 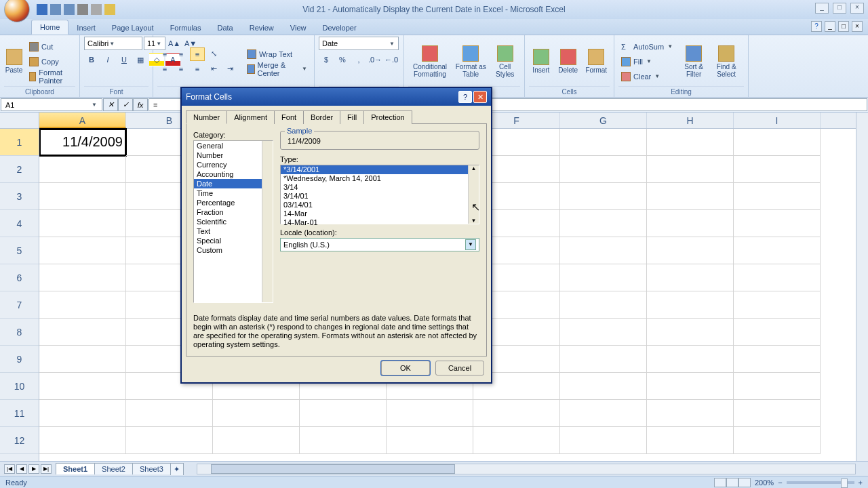 What do you see at coordinates (388, 117) in the screenshot?
I see `dialog-tab-protection: Protection` at bounding box center [388, 117].